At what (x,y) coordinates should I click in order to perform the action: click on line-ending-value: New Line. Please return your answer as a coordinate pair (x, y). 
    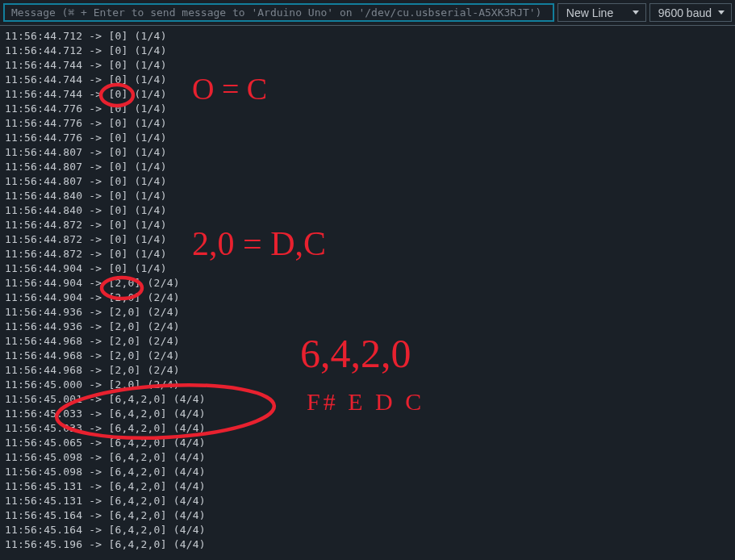
    Looking at the image, I should click on (590, 13).